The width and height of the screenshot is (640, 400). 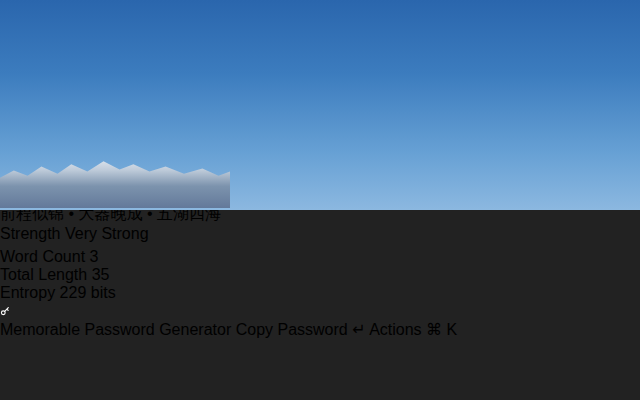 I want to click on actions-button: Actions, so click(x=395, y=330).